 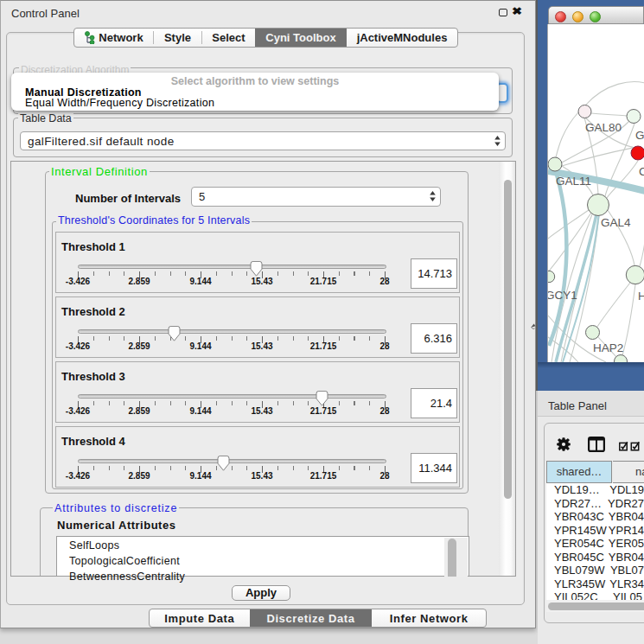 I want to click on svg-text: C, so click(x=641, y=171).